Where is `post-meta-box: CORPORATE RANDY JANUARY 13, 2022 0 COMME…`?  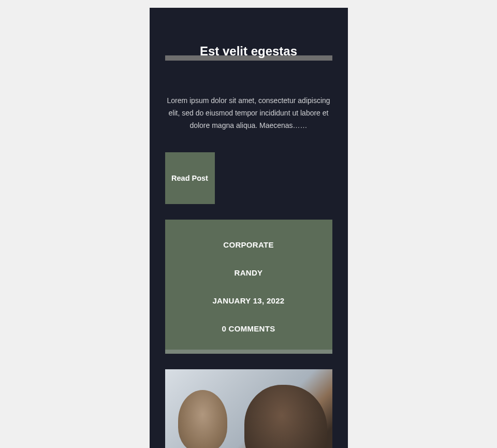 post-meta-box: CORPORATE RANDY JANUARY 13, 2022 0 COMME… is located at coordinates (248, 287).